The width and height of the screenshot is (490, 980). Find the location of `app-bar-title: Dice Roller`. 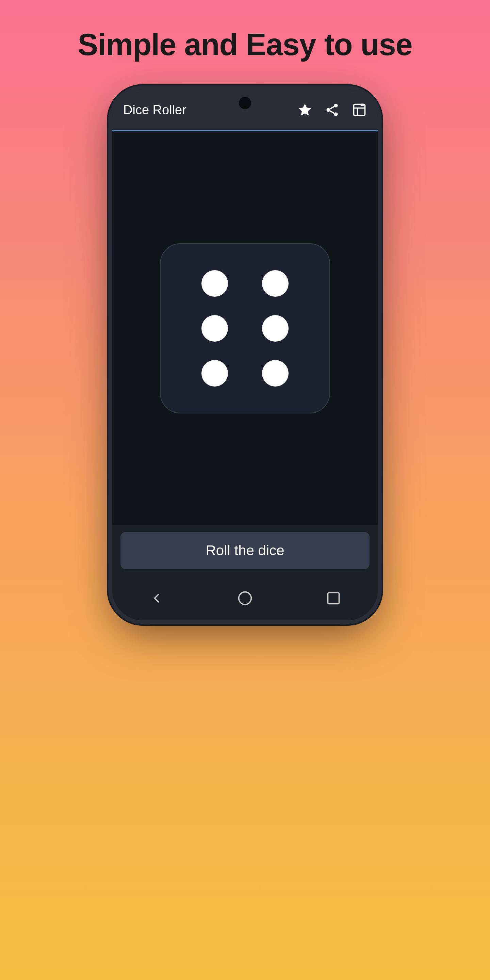

app-bar-title: Dice Roller is located at coordinates (210, 110).